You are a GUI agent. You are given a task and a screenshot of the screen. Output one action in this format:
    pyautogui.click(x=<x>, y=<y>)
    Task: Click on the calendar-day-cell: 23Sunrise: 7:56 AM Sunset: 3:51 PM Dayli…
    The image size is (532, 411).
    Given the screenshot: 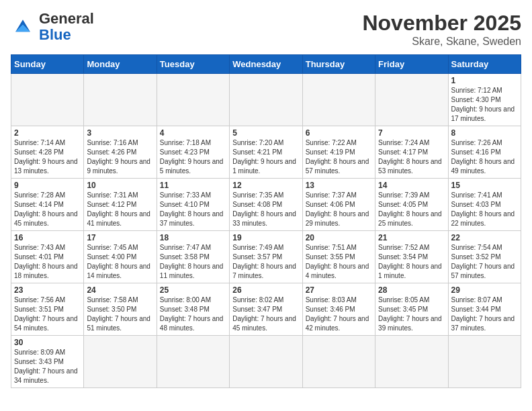 What is the action you would take?
    pyautogui.click(x=48, y=310)
    